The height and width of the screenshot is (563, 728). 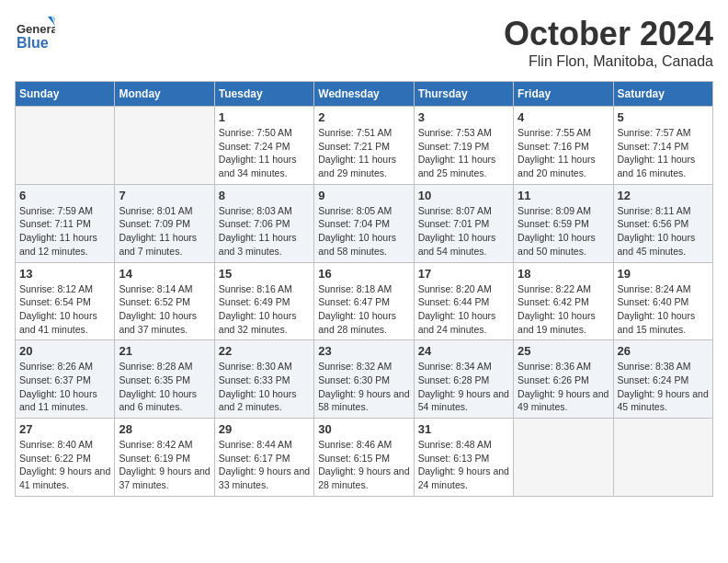 I want to click on day-number: 22, so click(x=265, y=351).